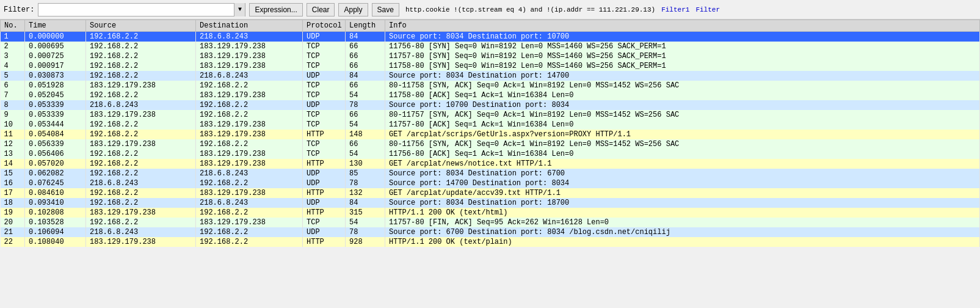  I want to click on cell-no: 6, so click(13, 86).